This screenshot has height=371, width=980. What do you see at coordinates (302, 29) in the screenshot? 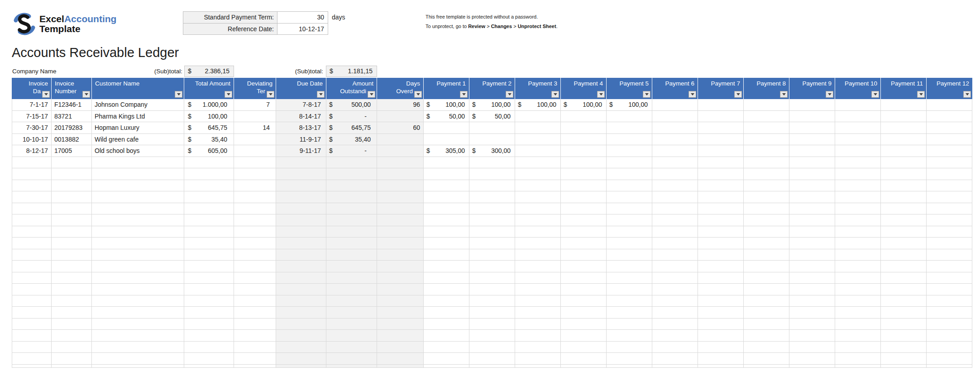
I see `reference-date-value: 10-12-17` at bounding box center [302, 29].